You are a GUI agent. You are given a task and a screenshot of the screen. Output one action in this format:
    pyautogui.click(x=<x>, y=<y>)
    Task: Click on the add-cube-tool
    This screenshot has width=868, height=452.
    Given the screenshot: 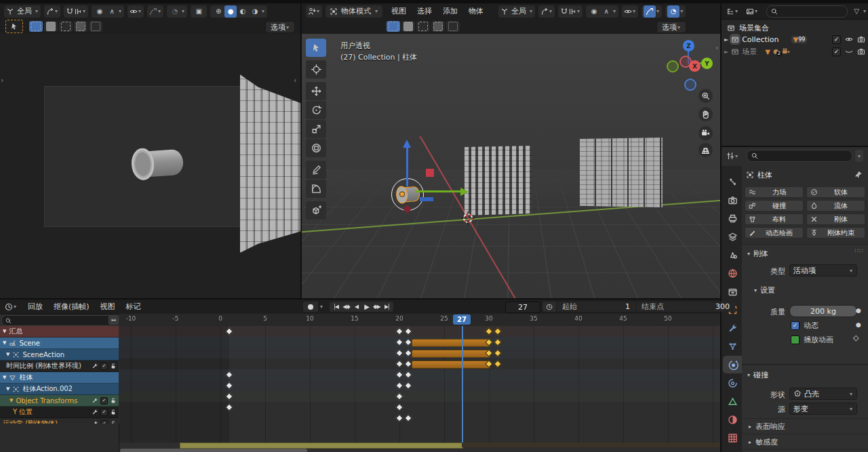 What is the action you would take?
    pyautogui.click(x=316, y=210)
    